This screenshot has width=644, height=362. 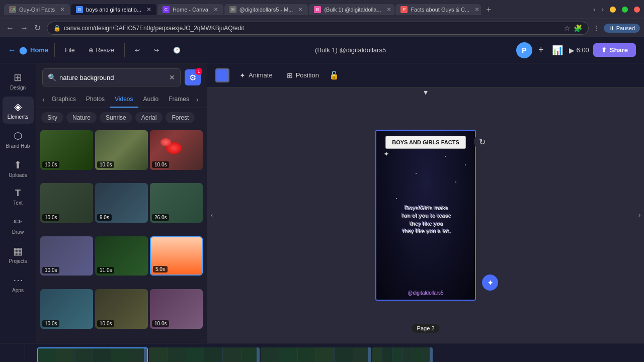 What do you see at coordinates (18, 203) in the screenshot?
I see `sidebar-label-text: Text` at bounding box center [18, 203].